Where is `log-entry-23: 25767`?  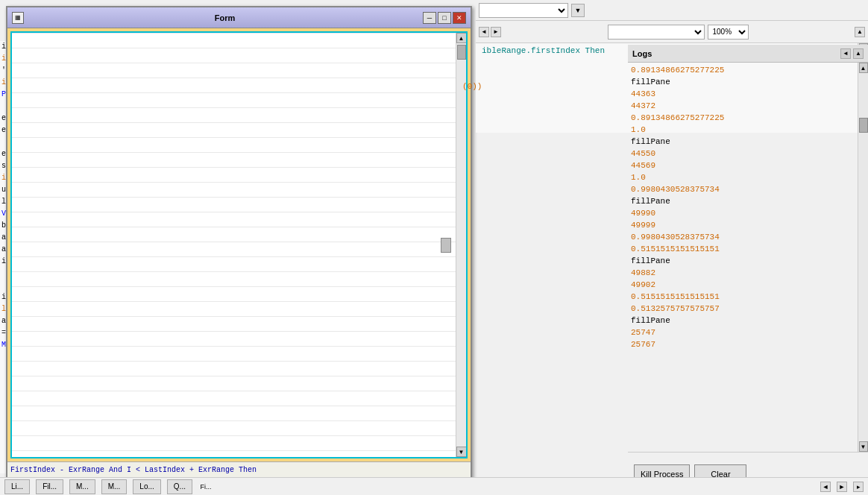
log-entry-23: 25767 is located at coordinates (743, 344).